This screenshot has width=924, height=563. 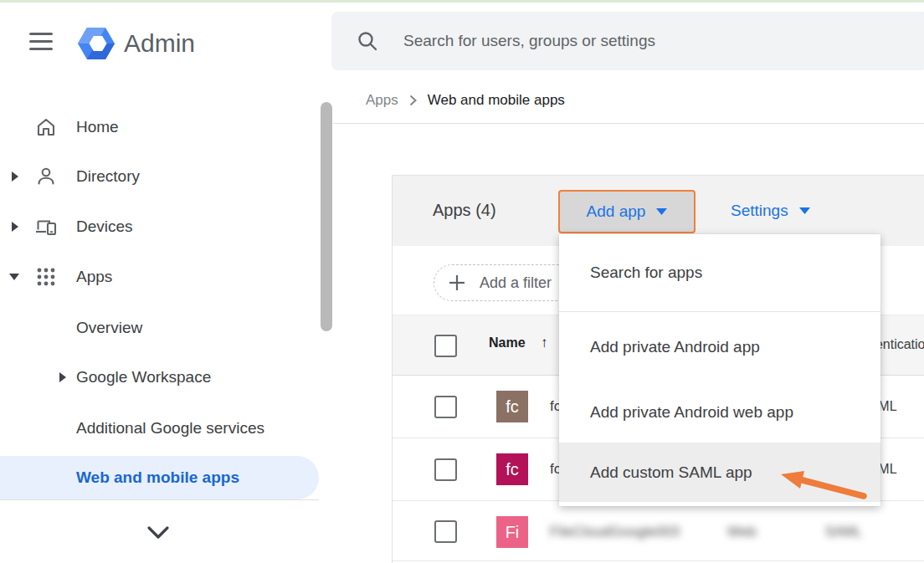 I want to click on app-platform-cell-redacted: Web, so click(x=742, y=532).